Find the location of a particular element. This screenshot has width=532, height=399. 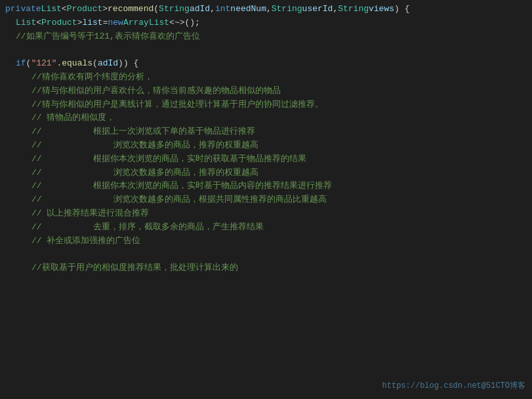

method-recommend: recommend is located at coordinates (131, 9).